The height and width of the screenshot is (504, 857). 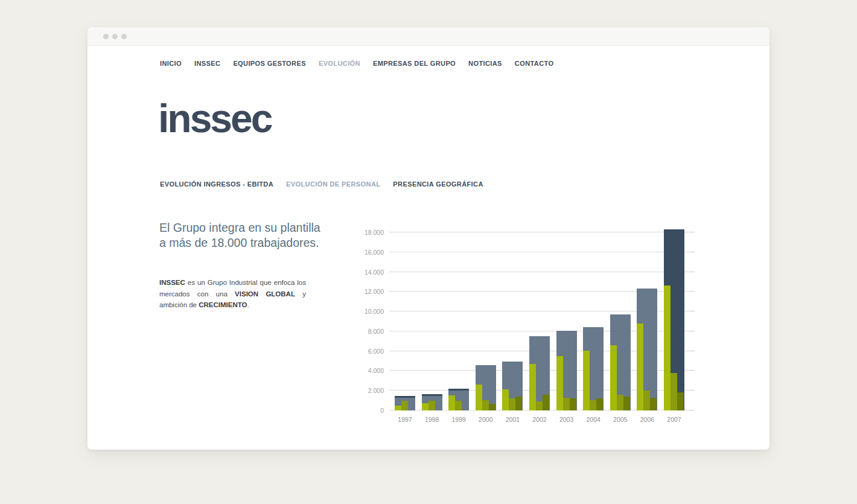 I want to click on x-tick-label: 2004, so click(x=593, y=419).